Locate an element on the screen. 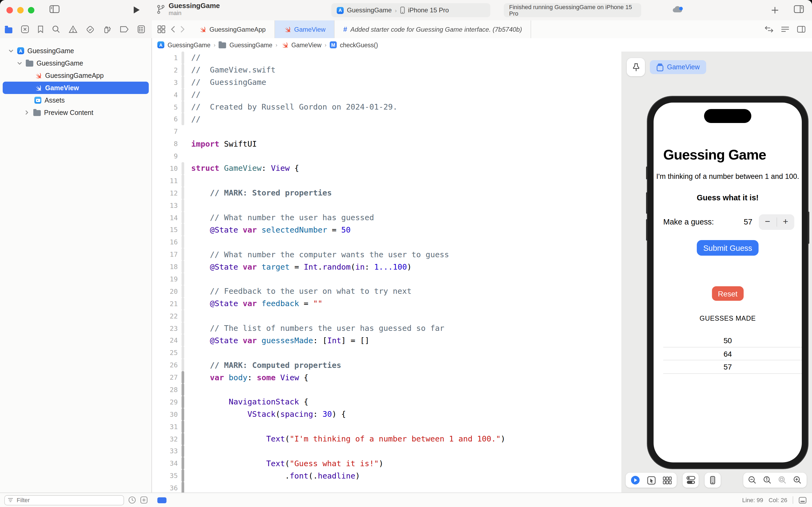 This screenshot has height=507, width=812. close-window-button is located at coordinates (9, 10).